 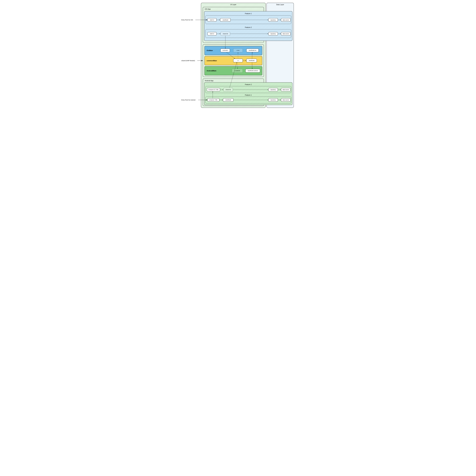 I want to click on ios-f2-datasource: data source, so click(x=286, y=34).